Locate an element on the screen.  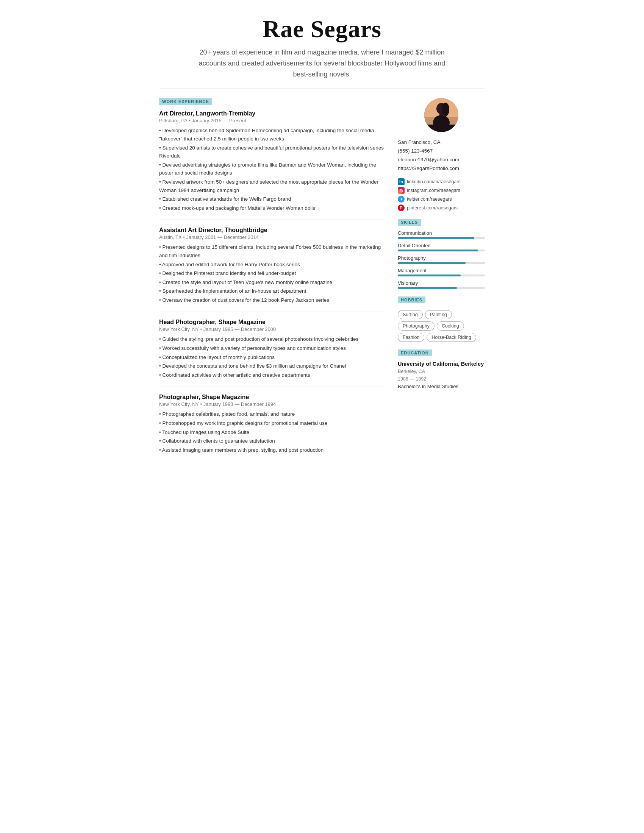
hobby-tag: Photography is located at coordinates (416, 326).